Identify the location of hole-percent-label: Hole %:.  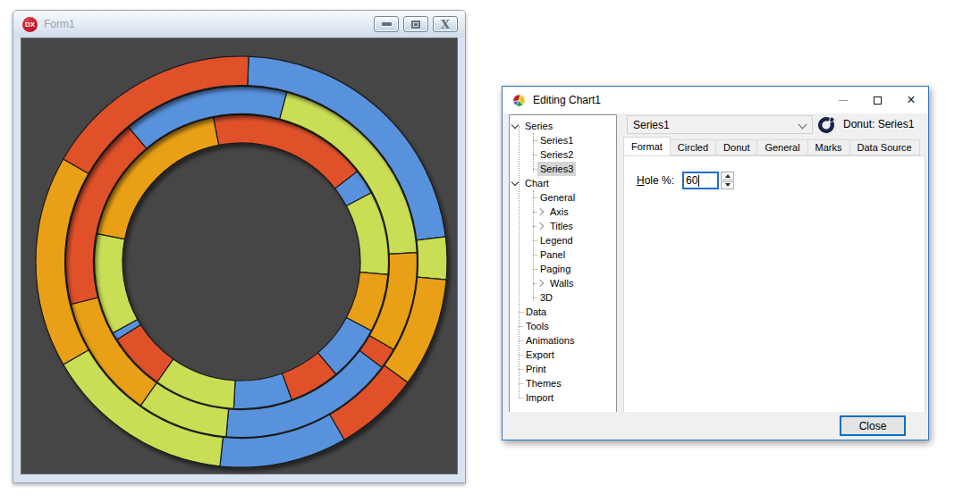
(655, 180).